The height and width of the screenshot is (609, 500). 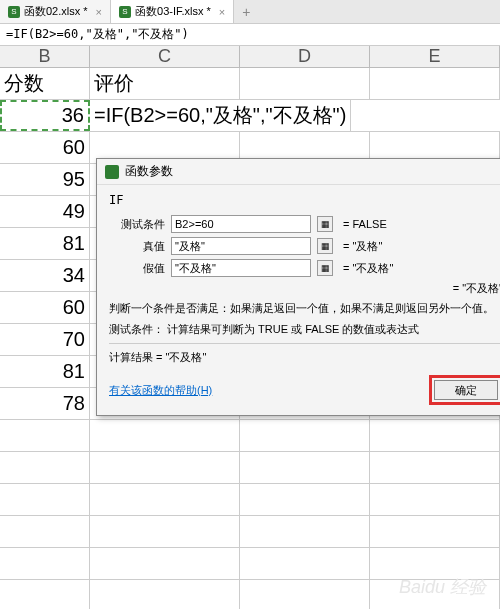 What do you see at coordinates (466, 390) in the screenshot?
I see `ok-button: 确定` at bounding box center [466, 390].